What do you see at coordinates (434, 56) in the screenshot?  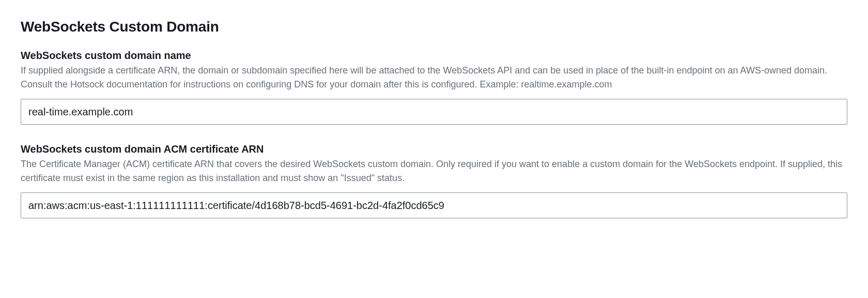 I see `domain-name-label: WebSockets custom domain name` at bounding box center [434, 56].